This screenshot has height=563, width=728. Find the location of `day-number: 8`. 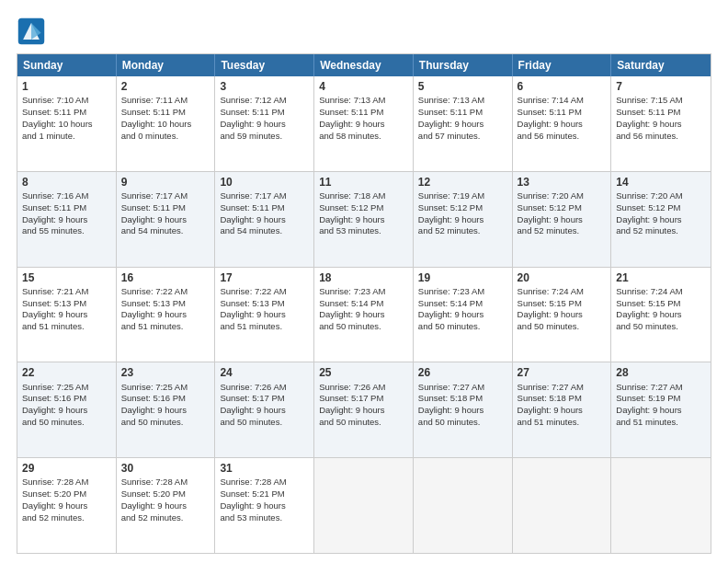

day-number: 8 is located at coordinates (66, 182).